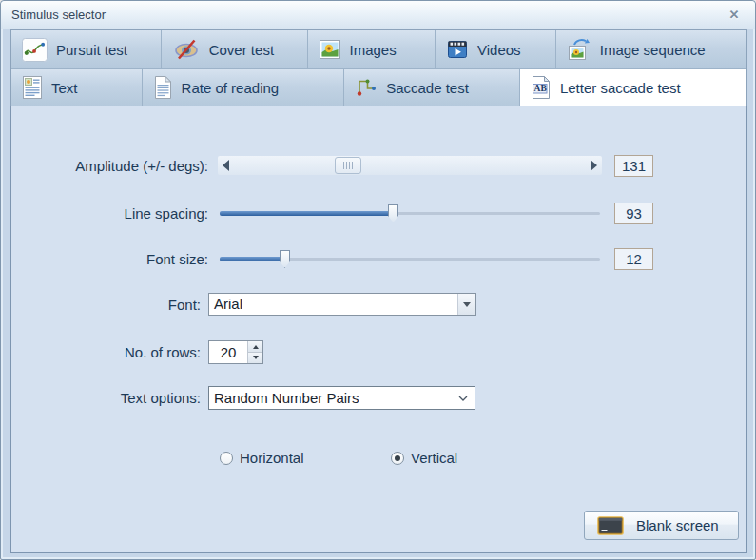  I want to click on radio-label: Vertical, so click(434, 458).